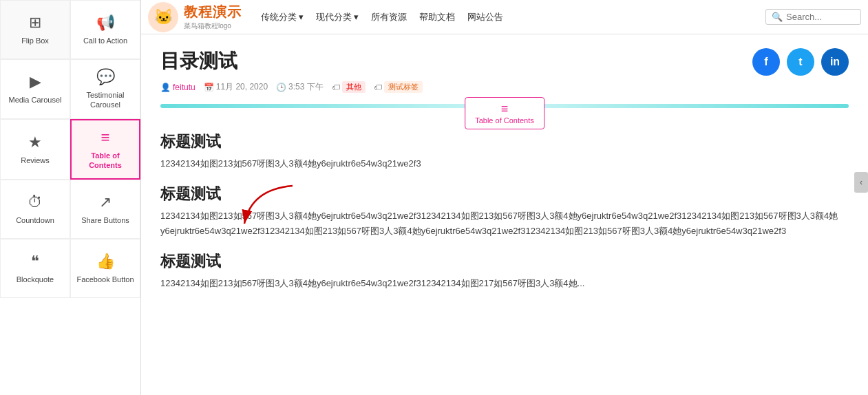  Describe the element at coordinates (801, 62) in the screenshot. I see `social-buttons: f t in` at that location.